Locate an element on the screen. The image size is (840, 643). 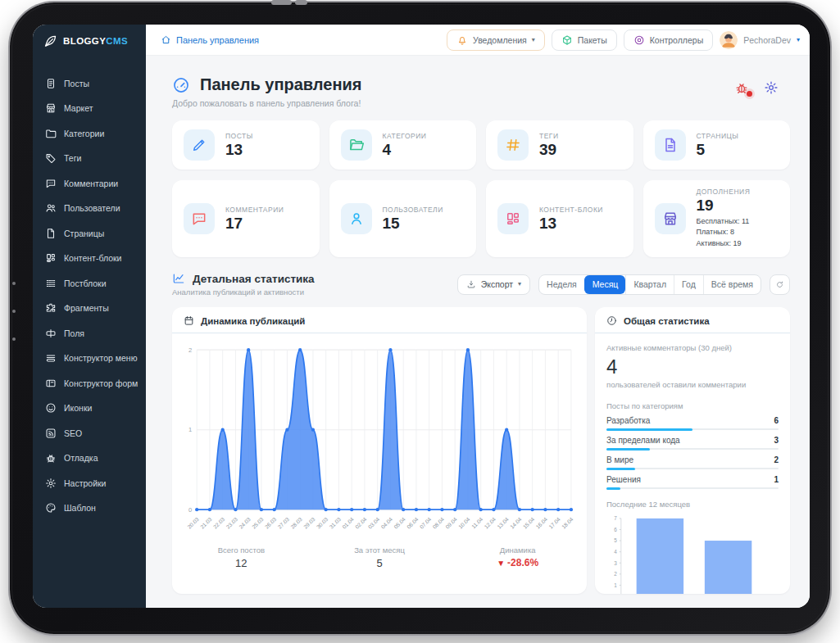
debug-icon is located at coordinates (51, 458).